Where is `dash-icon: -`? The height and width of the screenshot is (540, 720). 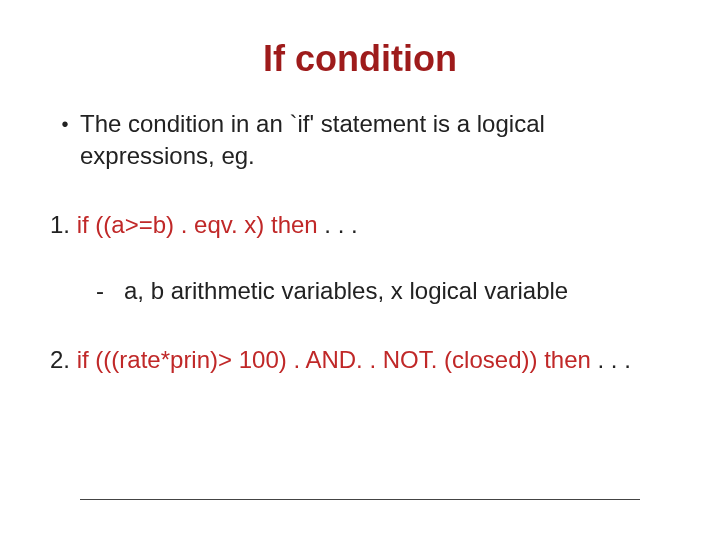 dash-icon: - is located at coordinates (110, 291).